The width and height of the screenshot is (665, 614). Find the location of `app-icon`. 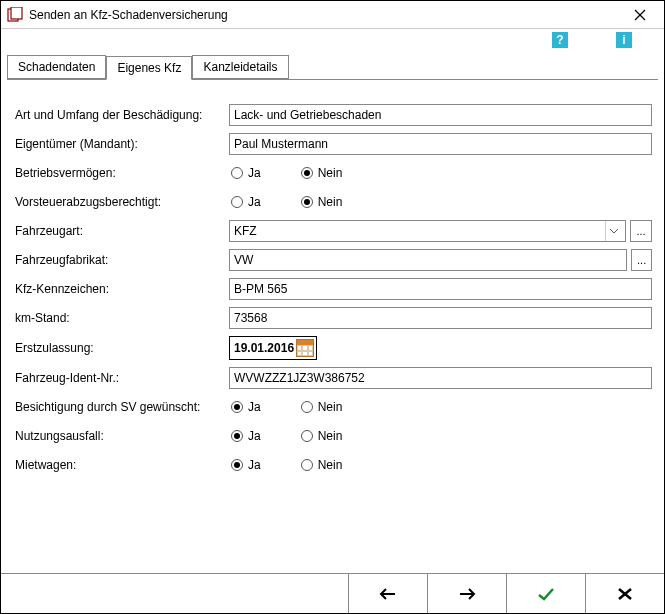

app-icon is located at coordinates (15, 15).